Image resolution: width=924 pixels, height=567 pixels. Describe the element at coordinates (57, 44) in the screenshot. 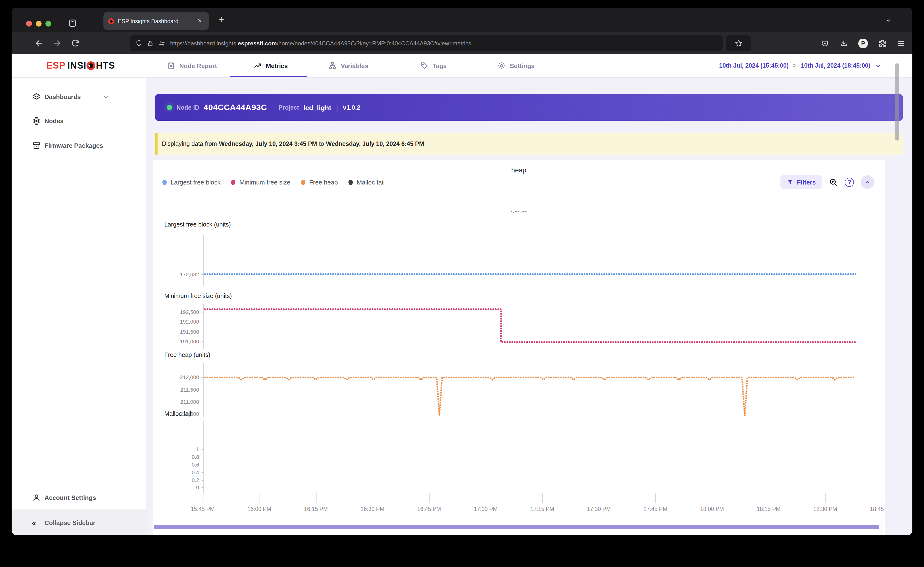

I see `forward-icon` at that location.